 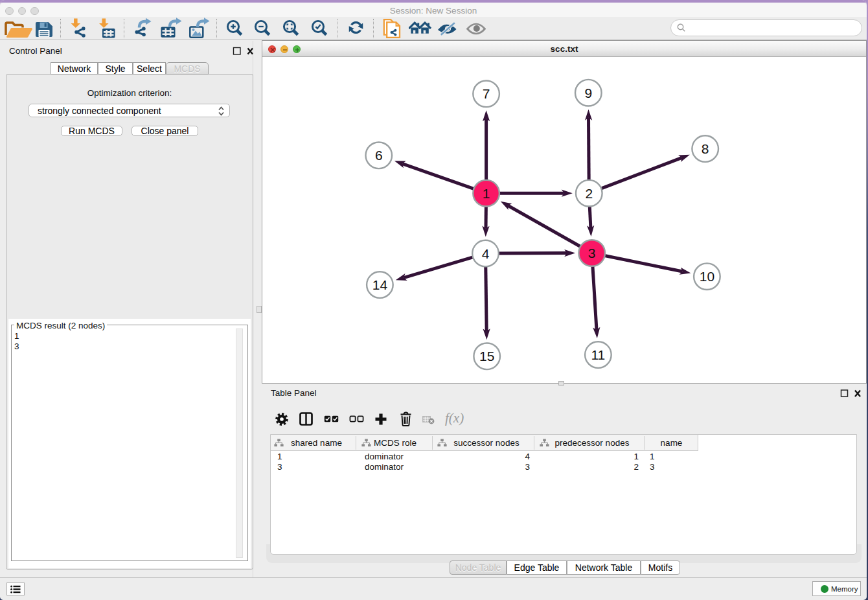 I want to click on svg-text: 6, so click(x=379, y=156).